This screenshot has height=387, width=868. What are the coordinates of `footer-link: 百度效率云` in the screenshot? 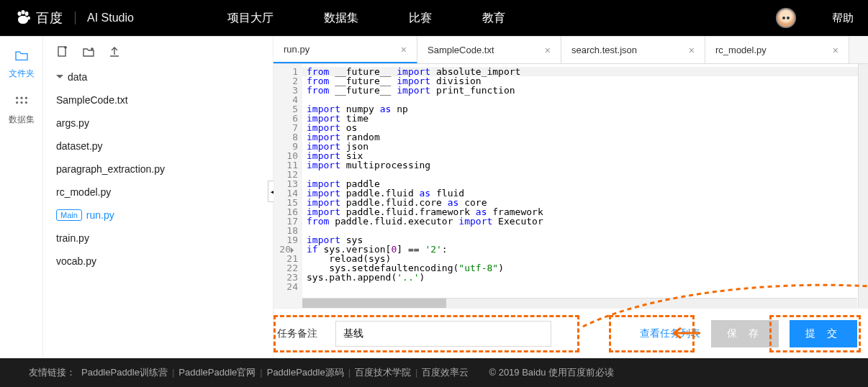 It's located at (445, 373).